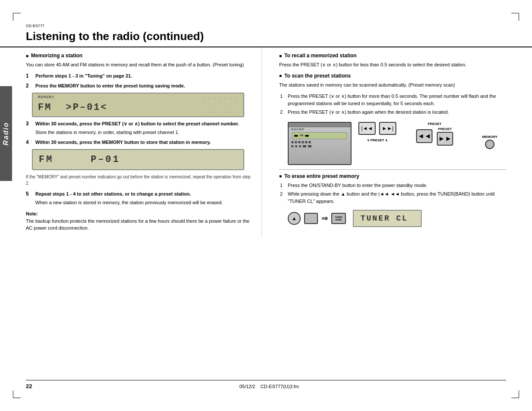 This screenshot has height=411, width=532. Describe the element at coordinates (388, 128) in the screenshot. I see `forward-arrow-btn: ►►|` at that location.